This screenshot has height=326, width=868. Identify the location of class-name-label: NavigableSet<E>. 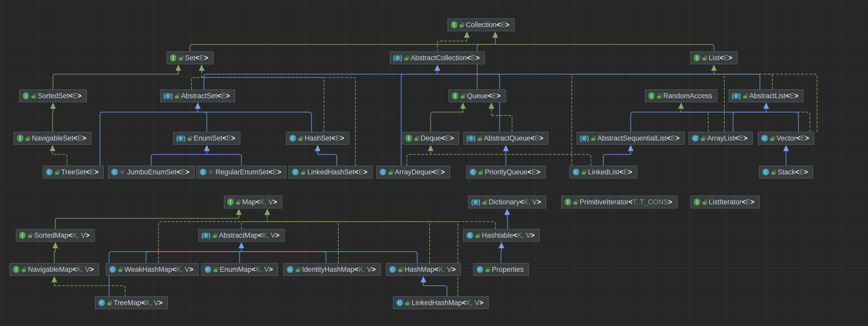
(59, 138).